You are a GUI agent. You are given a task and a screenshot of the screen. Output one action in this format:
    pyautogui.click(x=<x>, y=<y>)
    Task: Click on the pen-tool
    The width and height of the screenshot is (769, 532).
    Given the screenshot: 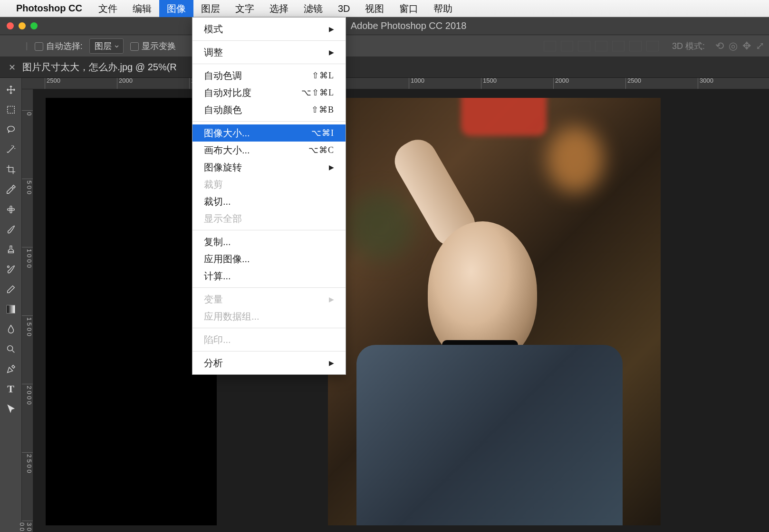 What is the action you would take?
    pyautogui.click(x=11, y=369)
    